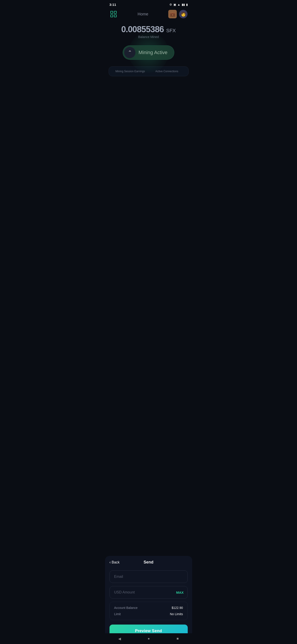 This screenshot has height=644, width=297. What do you see at coordinates (173, 14) in the screenshot?
I see `wallet-icon: 💼` at bounding box center [173, 14].